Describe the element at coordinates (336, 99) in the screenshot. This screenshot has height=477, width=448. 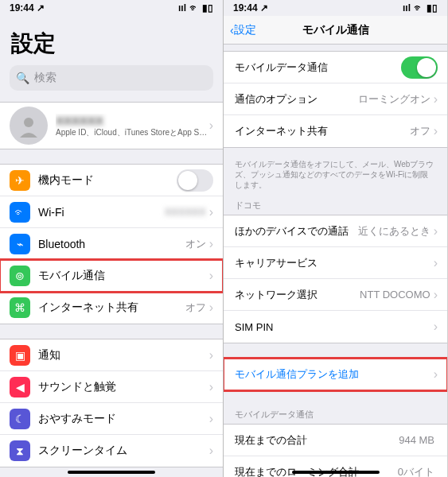
I see `settings-cell: 通信のオプションローミングオン›` at that location.